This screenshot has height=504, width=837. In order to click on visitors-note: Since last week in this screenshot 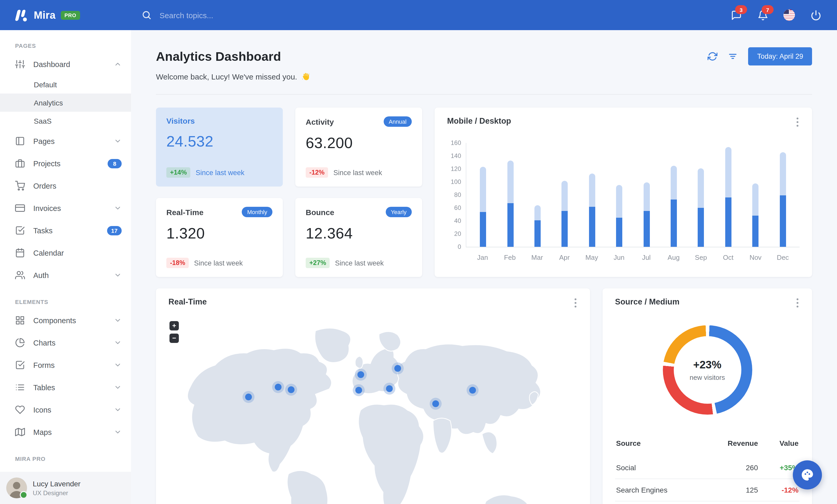, I will do `click(220, 172)`.